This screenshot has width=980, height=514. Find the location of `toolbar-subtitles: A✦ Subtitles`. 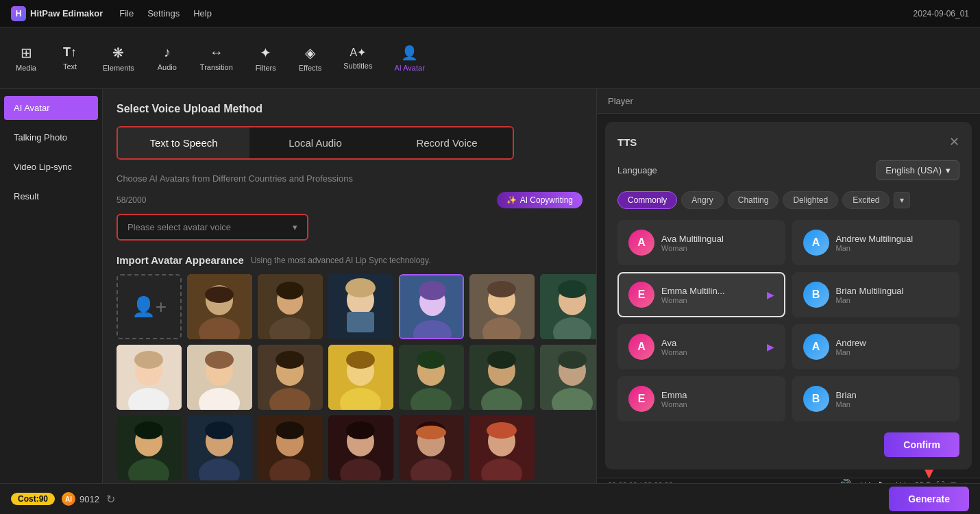

toolbar-subtitles: A✦ Subtitles is located at coordinates (358, 58).